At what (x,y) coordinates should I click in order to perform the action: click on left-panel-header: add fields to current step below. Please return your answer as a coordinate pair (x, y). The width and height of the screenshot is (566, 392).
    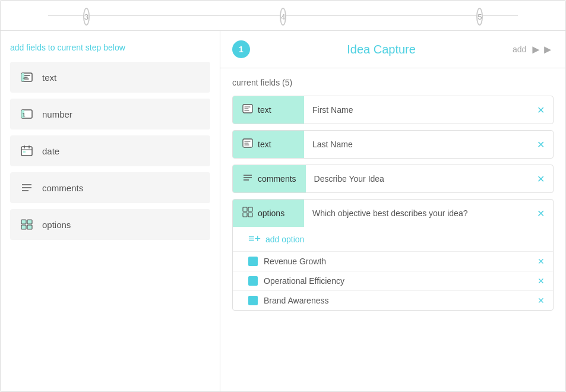
    Looking at the image, I should click on (110, 48).